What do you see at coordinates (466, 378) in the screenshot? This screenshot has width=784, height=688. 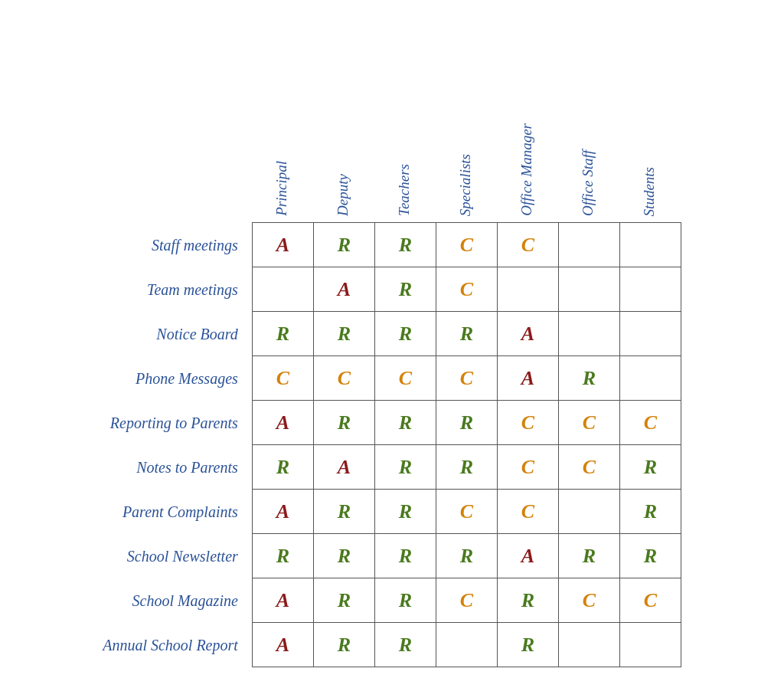 I see `table-row: CCCCAR` at bounding box center [466, 378].